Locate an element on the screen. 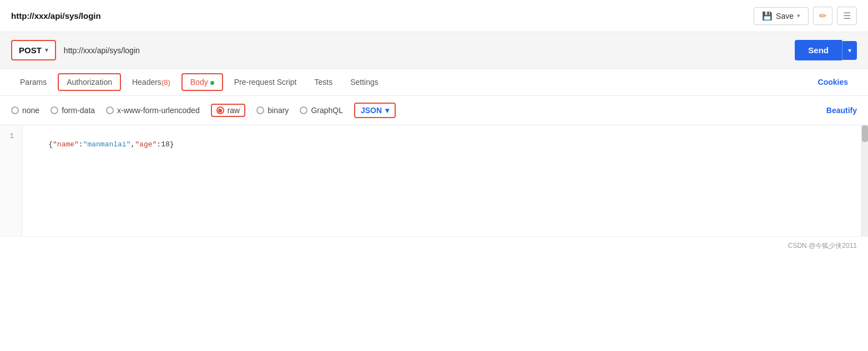 The image size is (868, 351). json-format-label: JSON is located at coordinates (371, 110).